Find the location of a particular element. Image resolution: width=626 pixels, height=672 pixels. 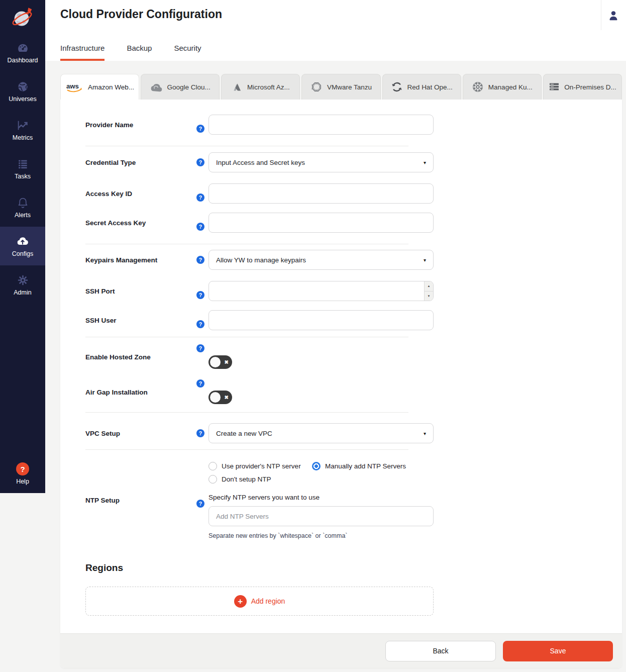

sidebar-item-alerts: Alerts is located at coordinates (23, 207).